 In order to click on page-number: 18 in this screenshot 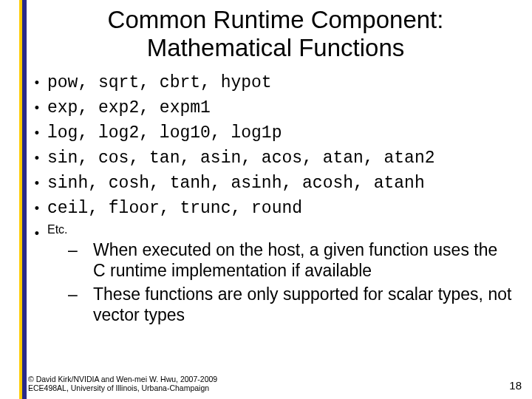, I will do `click(516, 386)`.